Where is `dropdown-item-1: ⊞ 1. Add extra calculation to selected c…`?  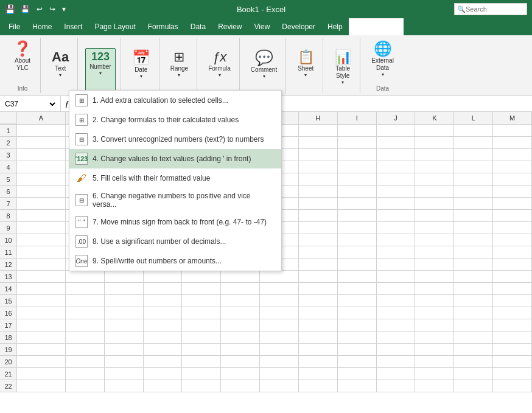
dropdown-item-1: ⊞ 1. Add extra calculation to selected c… is located at coordinates (175, 100).